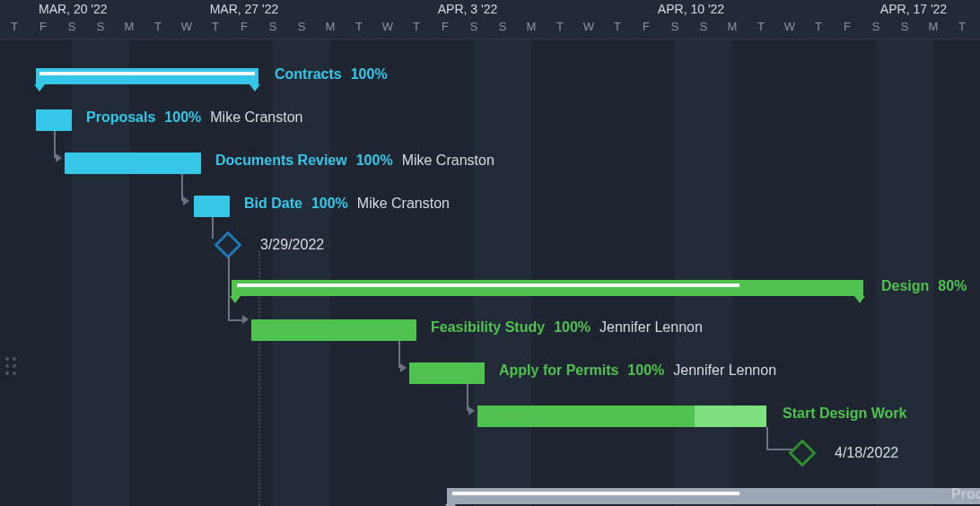 The width and height of the screenshot is (980, 506). Describe the element at coordinates (293, 245) in the screenshot. I see `milestone-label: 3/29/2022` at that location.